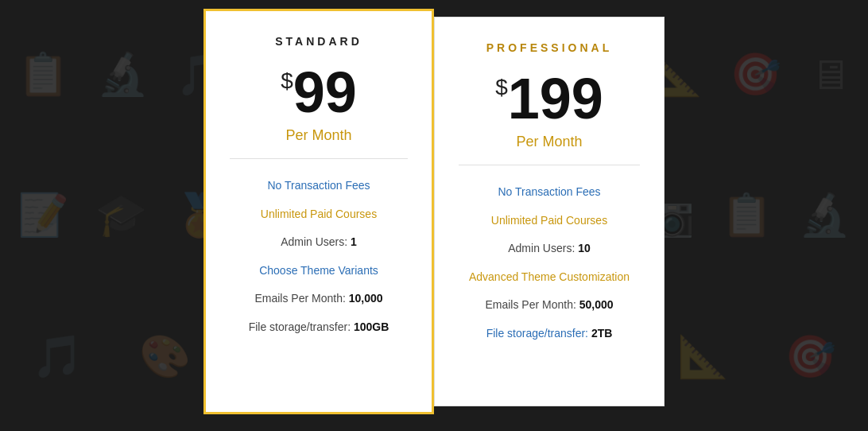 This screenshot has height=431, width=868. What do you see at coordinates (549, 165) in the screenshot?
I see `professional-divider` at bounding box center [549, 165].